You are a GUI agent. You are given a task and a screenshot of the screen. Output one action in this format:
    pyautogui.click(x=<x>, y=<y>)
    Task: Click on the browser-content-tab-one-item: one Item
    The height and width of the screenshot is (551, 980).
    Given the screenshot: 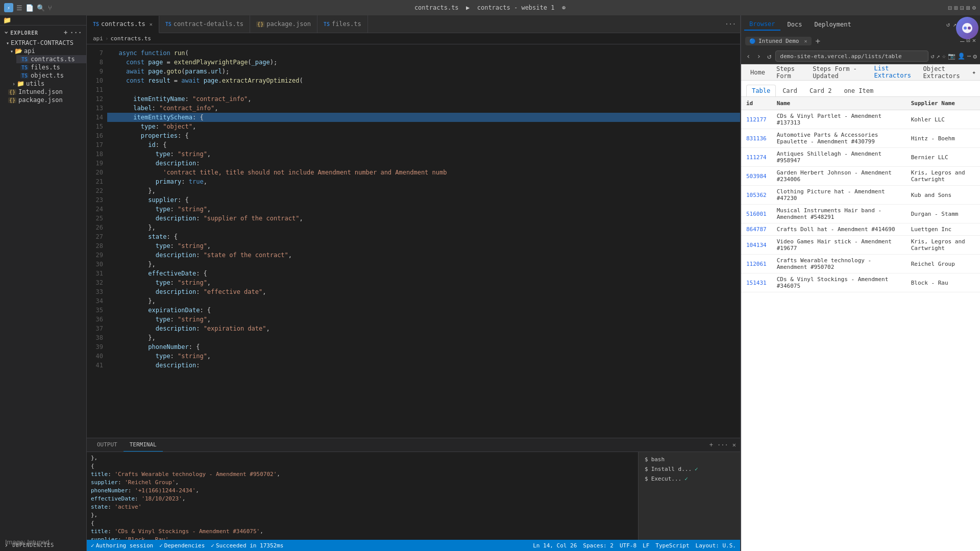 What is the action you would take?
    pyautogui.click(x=859, y=91)
    